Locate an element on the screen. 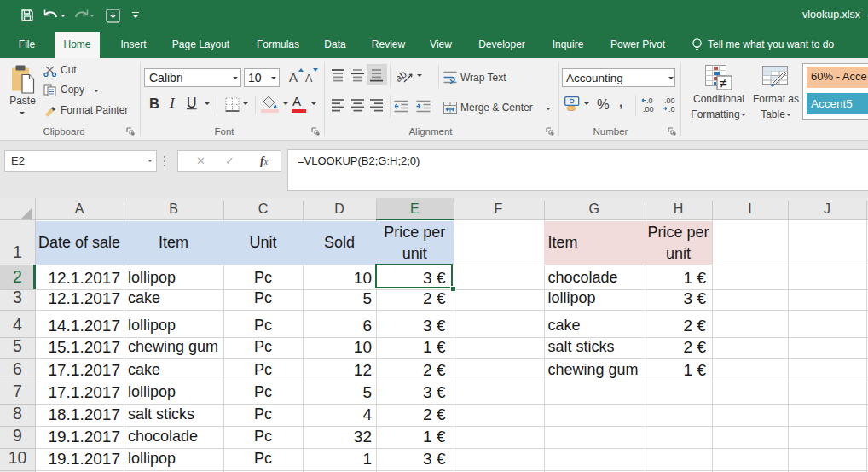  svg-text: ab is located at coordinates (403, 77).